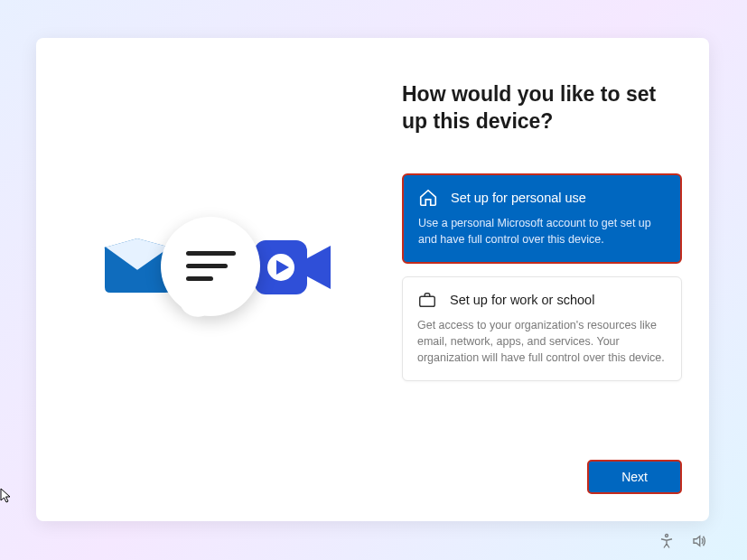 This screenshot has height=560, width=747. What do you see at coordinates (542, 108) in the screenshot?
I see `page-title: How would you like to set up this device…` at bounding box center [542, 108].